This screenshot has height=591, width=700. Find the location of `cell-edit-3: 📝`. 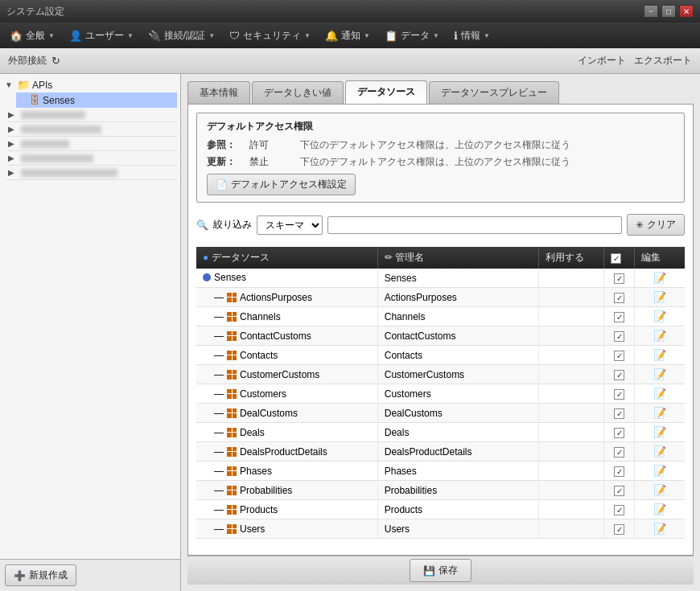

cell-edit-3: 📝 is located at coordinates (660, 336).